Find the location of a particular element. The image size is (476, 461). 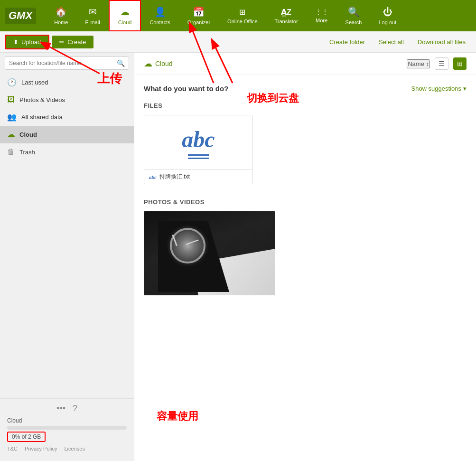

sidebar-item-trash: 🗑 Trash is located at coordinates (67, 152).